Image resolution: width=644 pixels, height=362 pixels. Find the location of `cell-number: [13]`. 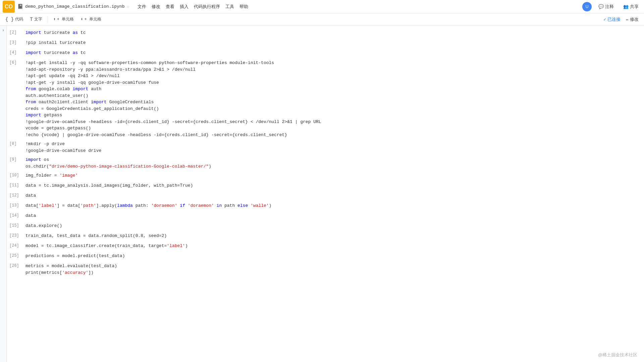

cell-number: [13] is located at coordinates (17, 205).